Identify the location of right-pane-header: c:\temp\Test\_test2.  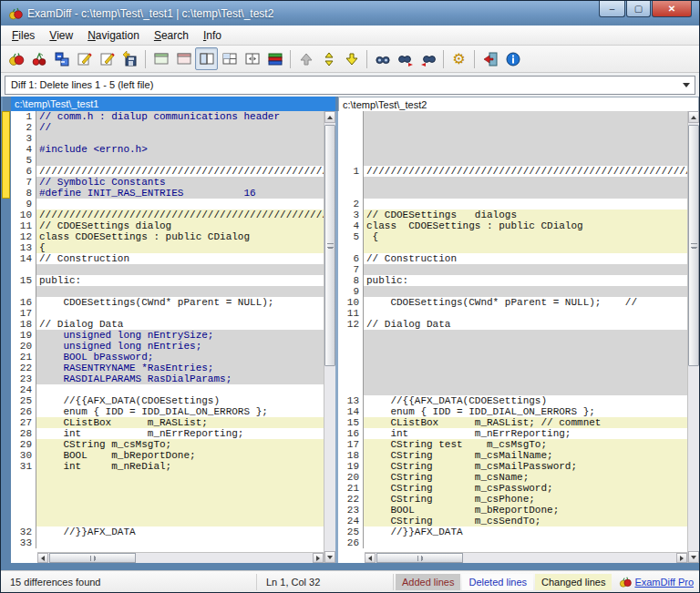
(519, 104).